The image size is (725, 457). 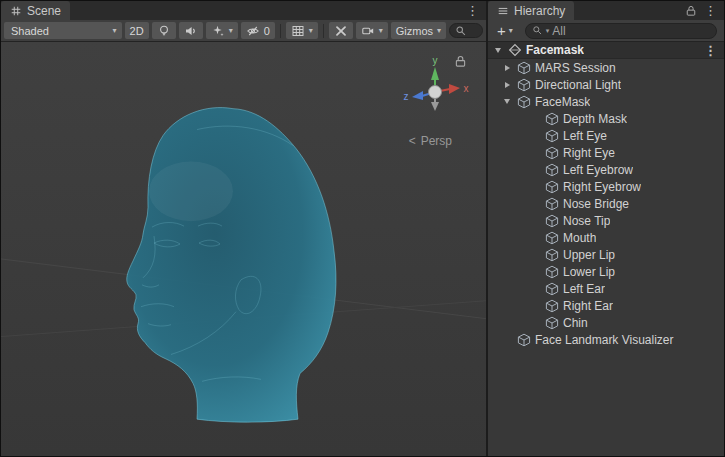 What do you see at coordinates (253, 31) in the screenshot?
I see `eye-off-icon` at bounding box center [253, 31].